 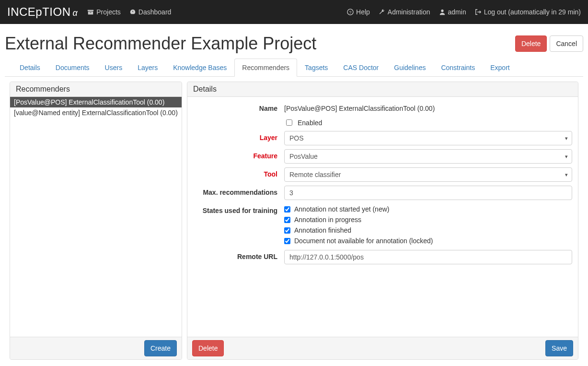 I want to click on tool-selected-value: Remote classifier, so click(x=315, y=175).